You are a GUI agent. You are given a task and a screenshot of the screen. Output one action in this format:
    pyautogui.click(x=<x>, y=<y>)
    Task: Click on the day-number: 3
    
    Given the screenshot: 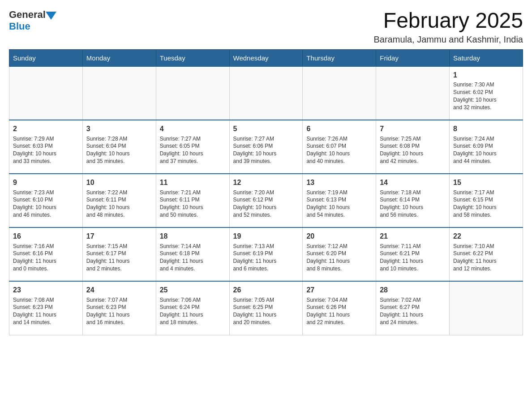 What is the action you would take?
    pyautogui.click(x=119, y=129)
    